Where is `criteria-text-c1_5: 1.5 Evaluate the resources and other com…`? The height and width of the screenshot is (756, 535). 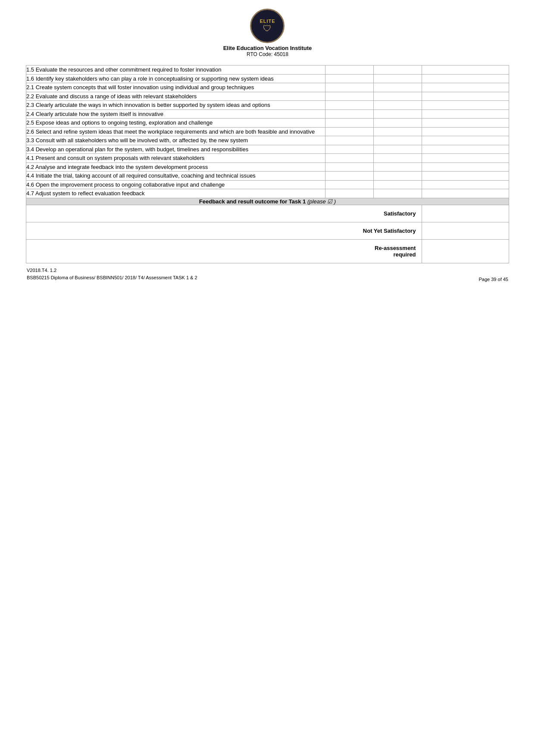 criteria-text-c1_5: 1.5 Evaluate the resources and other com… is located at coordinates (176, 70).